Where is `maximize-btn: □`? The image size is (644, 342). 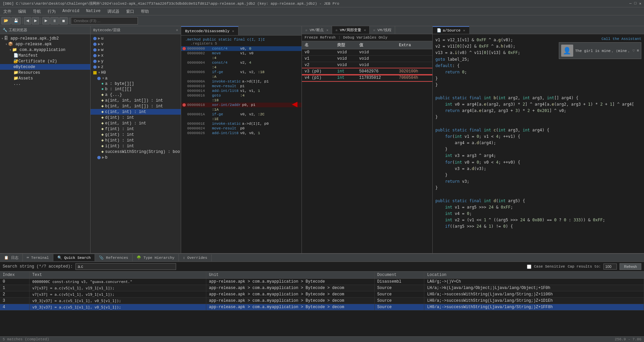 maximize-btn: □ is located at coordinates (635, 3).